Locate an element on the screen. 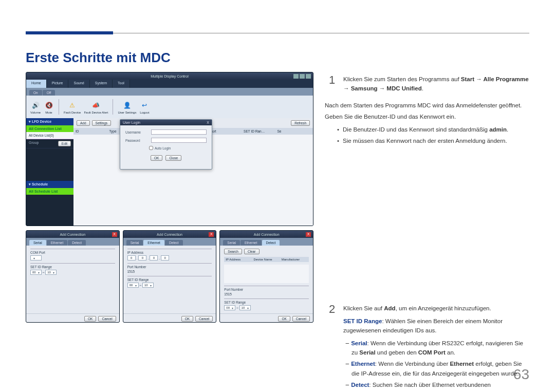 Image resolution: width=555 pixels, height=392 pixels. edit-button: Edit is located at coordinates (65, 144).